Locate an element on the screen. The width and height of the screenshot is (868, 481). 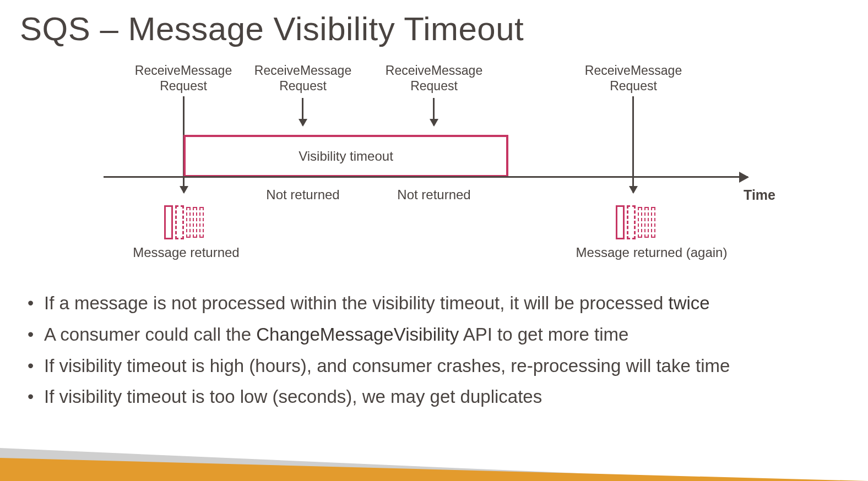
footer-decoration is located at coordinates (434, 464).